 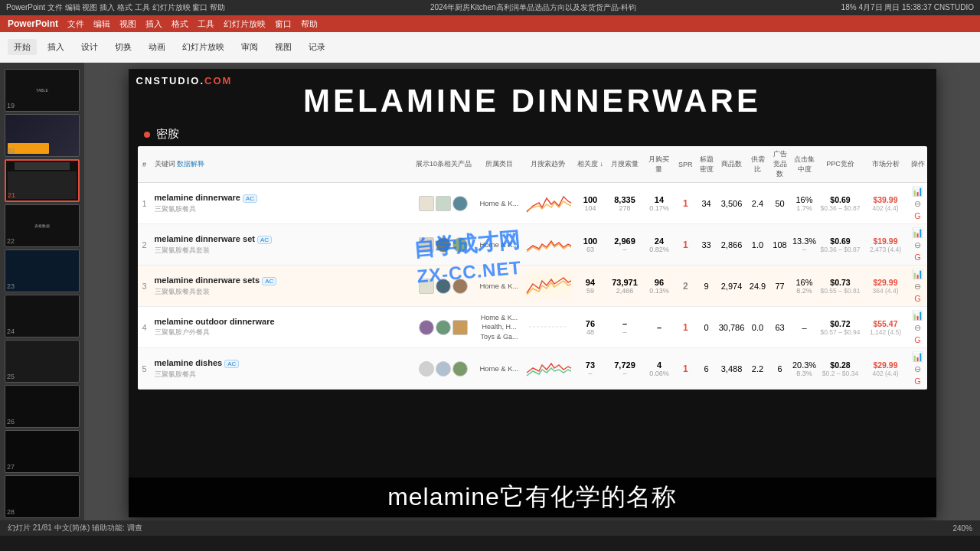 I want to click on spr-cell-4: 1, so click(x=686, y=328).